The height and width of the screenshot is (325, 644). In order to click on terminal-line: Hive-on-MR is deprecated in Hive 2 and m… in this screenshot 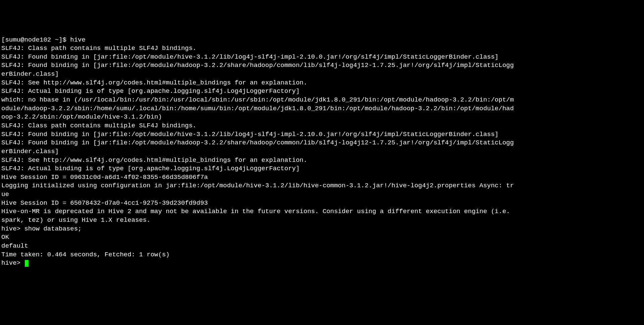, I will do `click(258, 216)`.